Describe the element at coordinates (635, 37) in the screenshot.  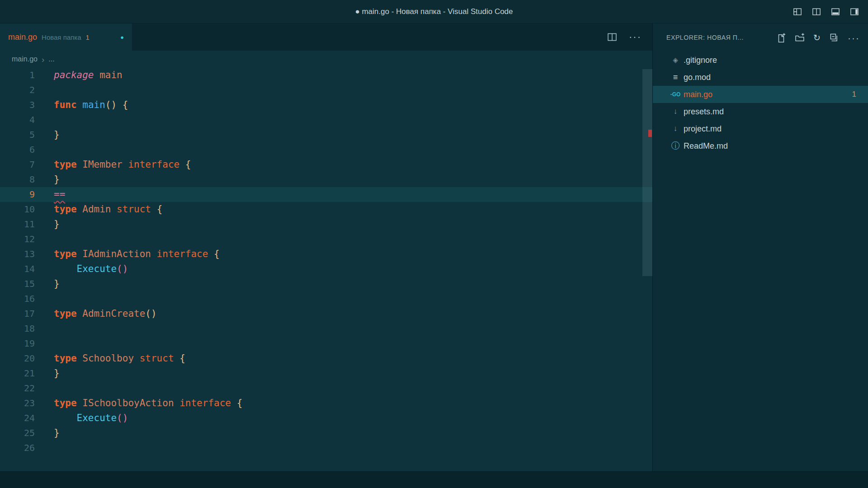
I see `editor-more-actions-icon: ···` at that location.